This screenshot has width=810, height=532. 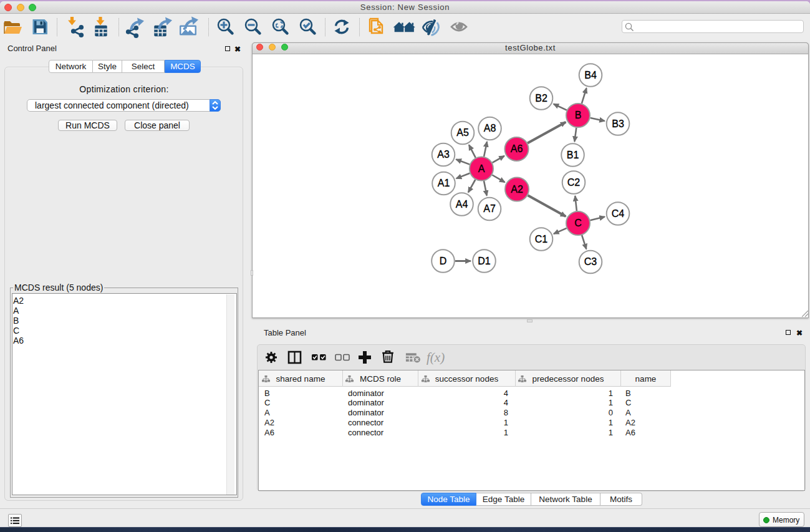 I want to click on svg-text: C, so click(x=578, y=223).